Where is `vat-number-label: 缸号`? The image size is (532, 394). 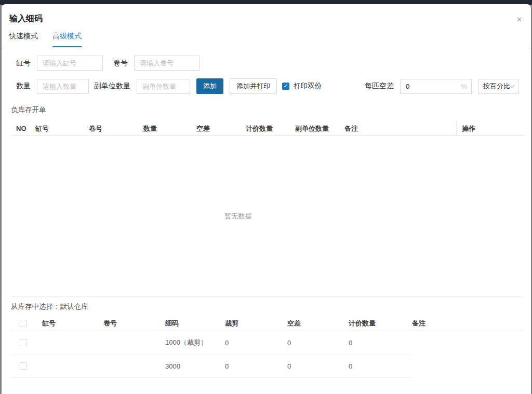
vat-number-label: 缸号 is located at coordinates (23, 63).